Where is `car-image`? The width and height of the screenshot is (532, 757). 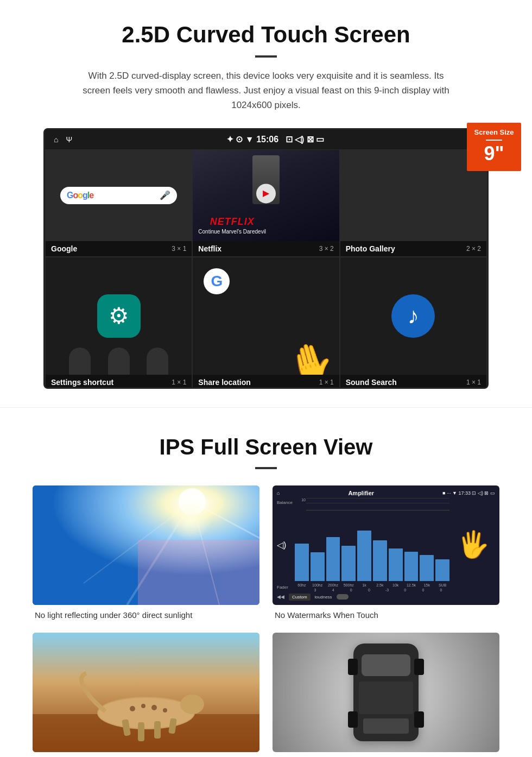
car-image is located at coordinates (386, 692).